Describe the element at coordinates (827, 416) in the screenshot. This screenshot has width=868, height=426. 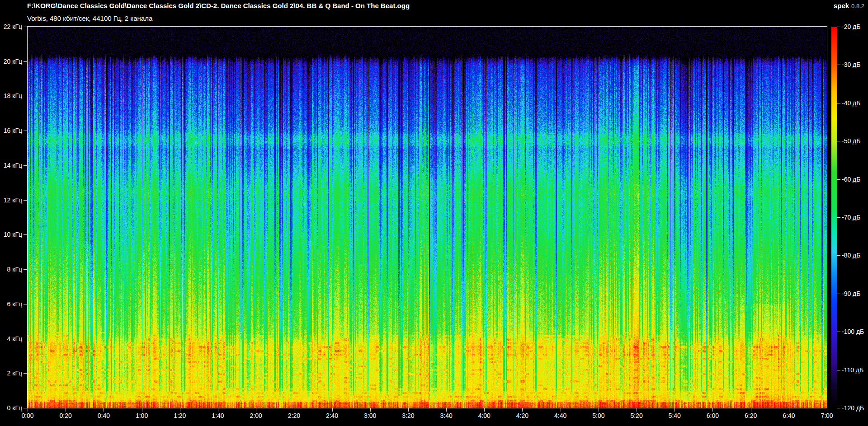
I see `time-tick-label: 7:00` at that location.